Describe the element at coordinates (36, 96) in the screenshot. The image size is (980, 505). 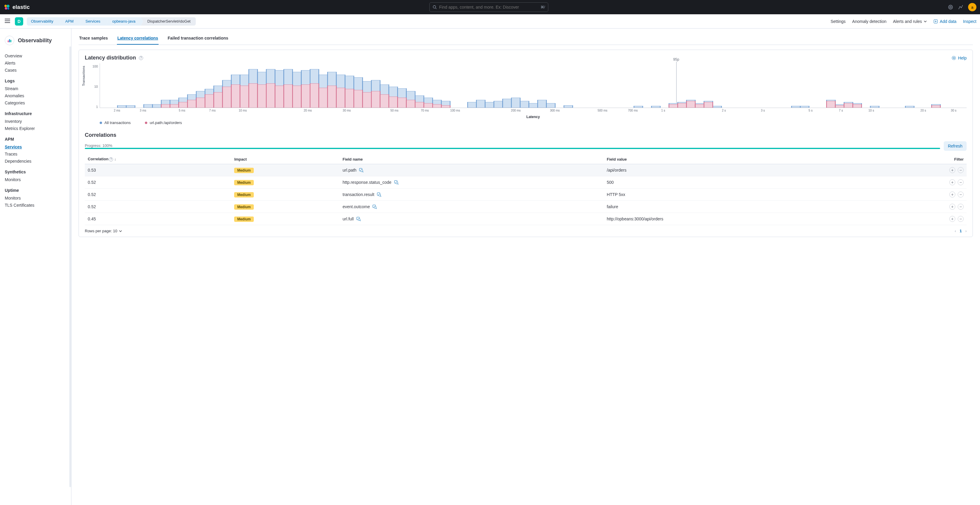
I see `sidebar-item-anomalies: Anomalies` at that location.